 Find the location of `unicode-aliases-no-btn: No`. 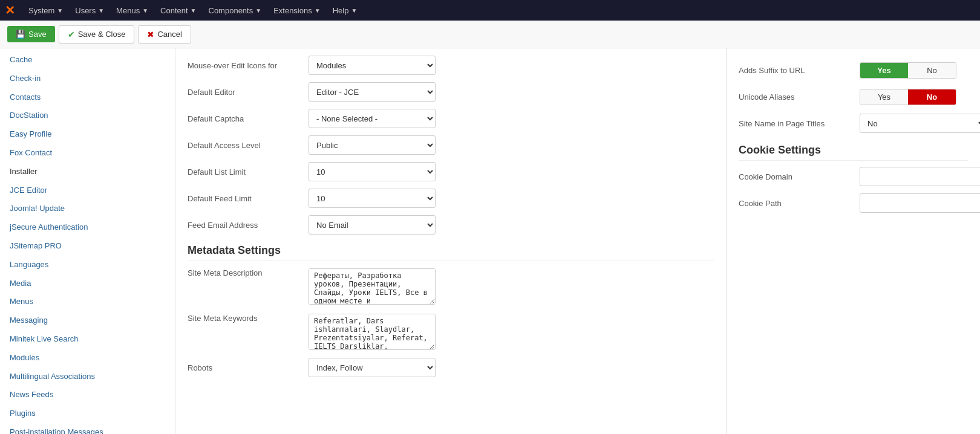

unicode-aliases-no-btn: No is located at coordinates (932, 97).